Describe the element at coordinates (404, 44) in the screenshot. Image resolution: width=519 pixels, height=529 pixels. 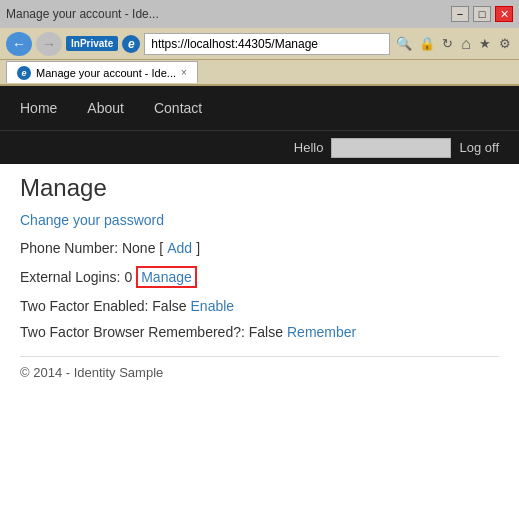
I see `search-icon: 🔍` at that location.